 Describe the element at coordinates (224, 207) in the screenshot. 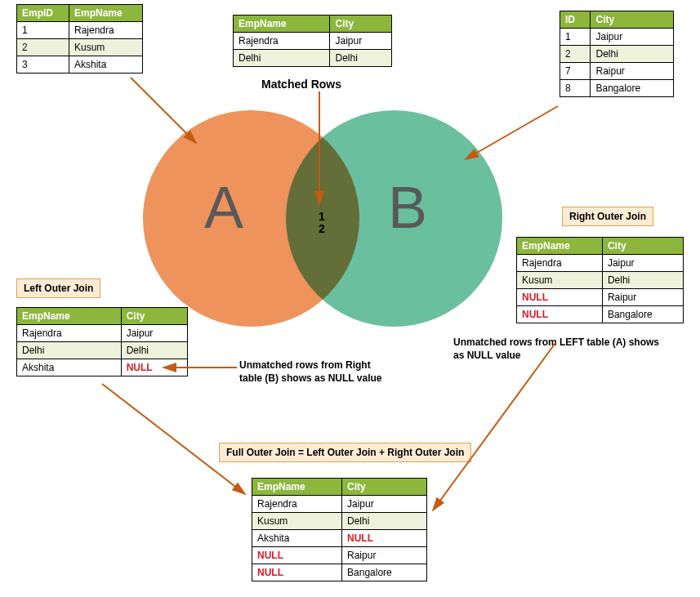

I see `venn-letter-a: A` at that location.